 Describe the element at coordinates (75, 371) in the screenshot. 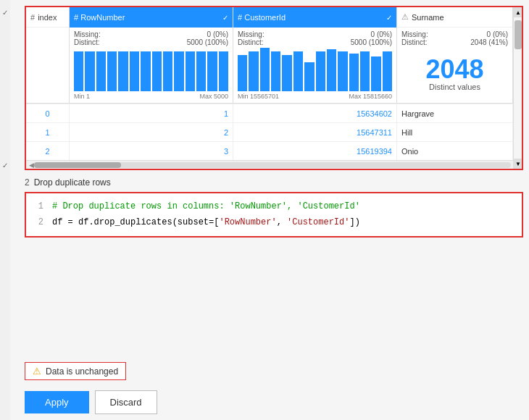

I see `status-badge: ⚠ Data is unchanged` at that location.